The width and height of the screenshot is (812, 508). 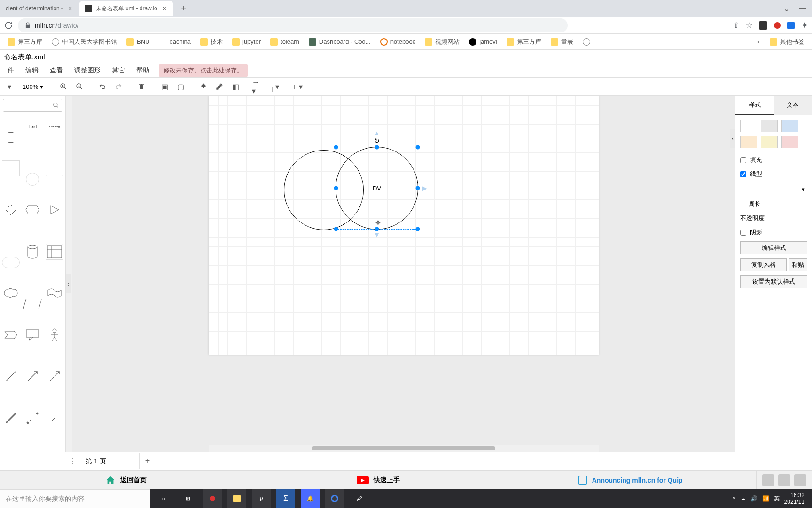 What do you see at coordinates (787, 42) in the screenshot?
I see `other-bookmarks: 其他书签` at bounding box center [787, 42].